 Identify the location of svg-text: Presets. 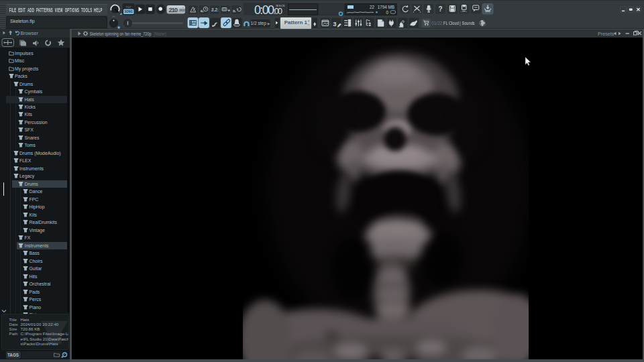
(606, 34).